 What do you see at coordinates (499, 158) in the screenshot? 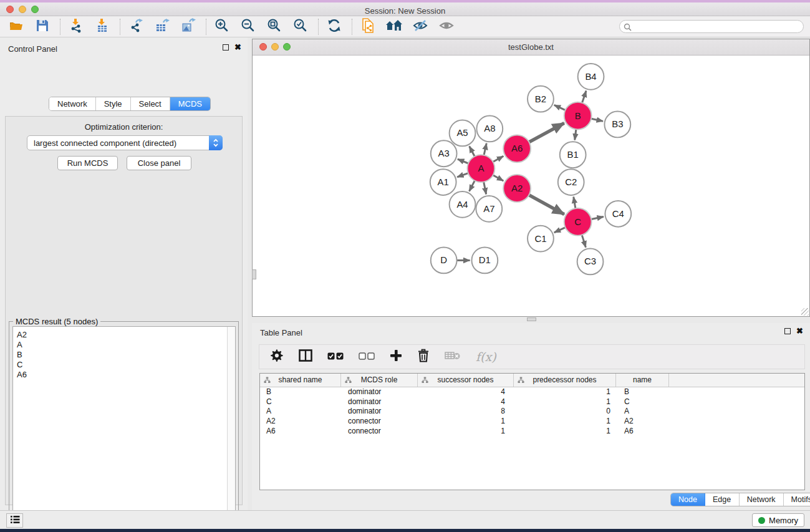
I see `graph-edge-A-A6` at bounding box center [499, 158].